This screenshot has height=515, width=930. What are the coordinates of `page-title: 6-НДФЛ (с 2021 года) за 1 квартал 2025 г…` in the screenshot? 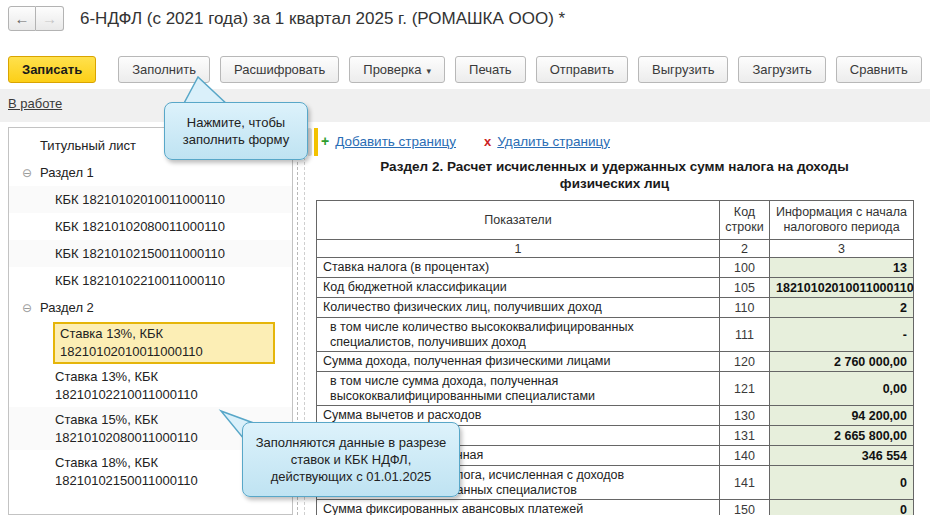 It's located at (322, 19).